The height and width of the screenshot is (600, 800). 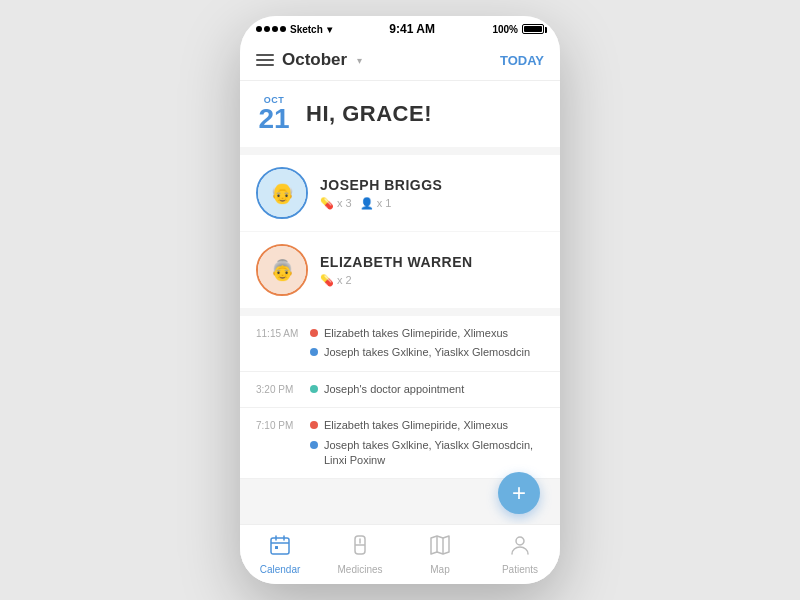 What do you see at coordinates (400, 398) in the screenshot?
I see `schedule-section: 11:15 AM Elizabeth takes Glimepiride, Xl…` at bounding box center [400, 398].